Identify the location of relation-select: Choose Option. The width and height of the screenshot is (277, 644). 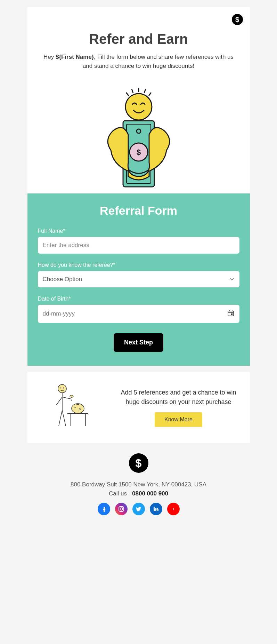
(139, 279).